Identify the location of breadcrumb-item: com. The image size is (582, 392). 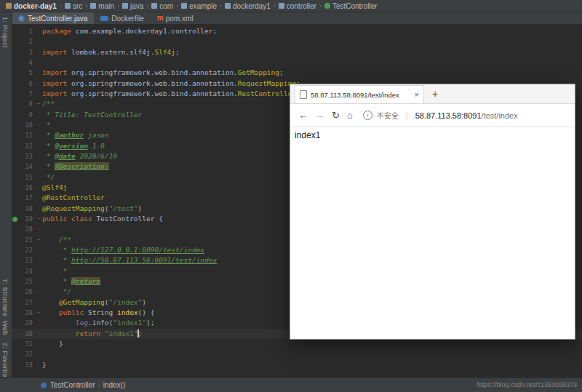
(162, 6).